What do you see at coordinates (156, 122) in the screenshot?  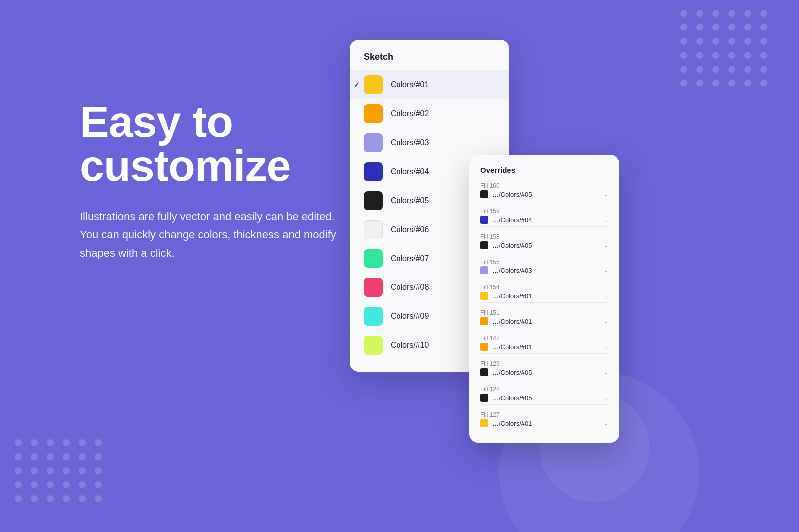 I see `headline-line1: Easy to` at bounding box center [156, 122].